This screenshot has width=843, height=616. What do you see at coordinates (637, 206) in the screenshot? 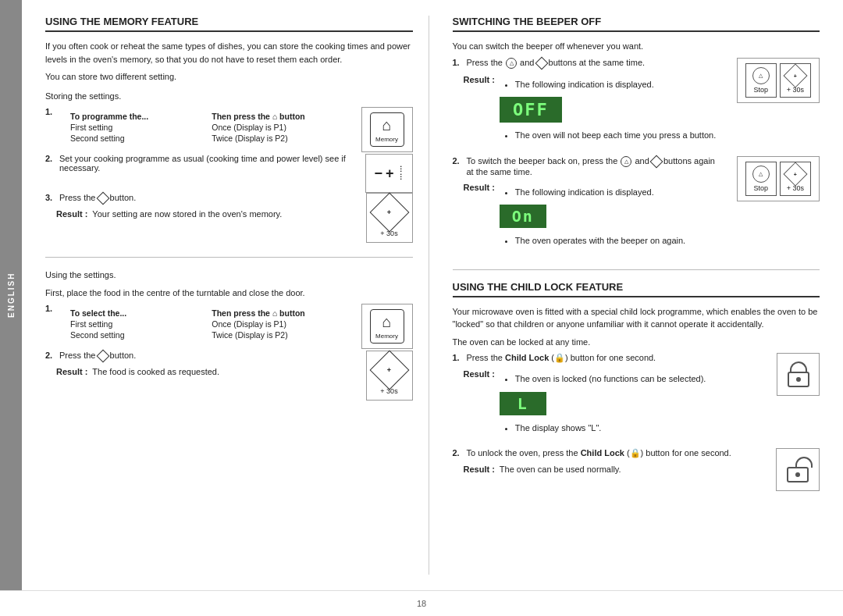
I see `beeper-step2-row: 2. To switch the beeper back on, press t…` at bounding box center [637, 206].